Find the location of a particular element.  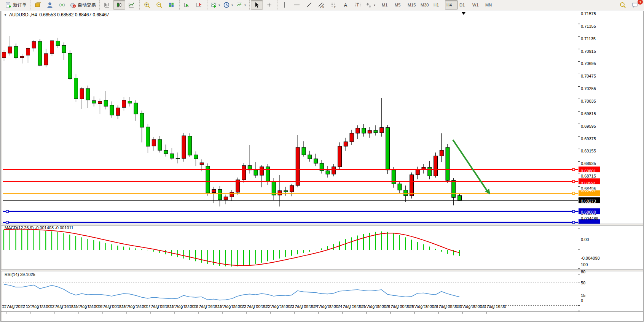

autotrade-button: 自动交易 is located at coordinates (83, 5).